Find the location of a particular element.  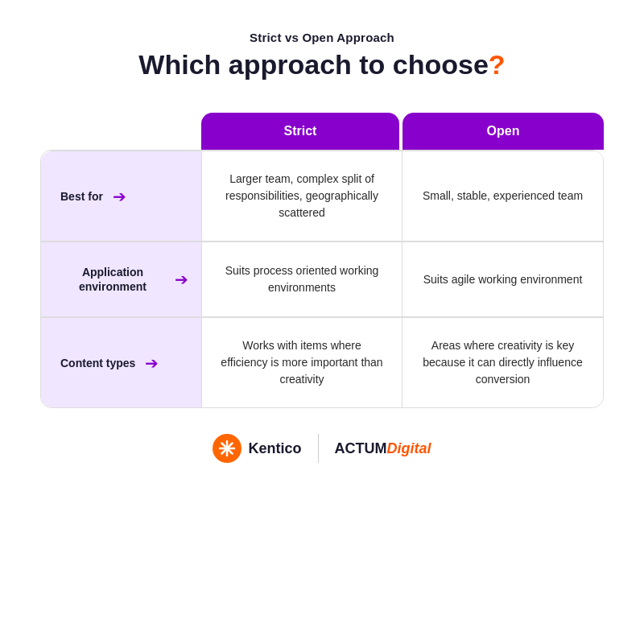

table-row: Best for ➔ Larger team, complex split of… is located at coordinates (322, 196).